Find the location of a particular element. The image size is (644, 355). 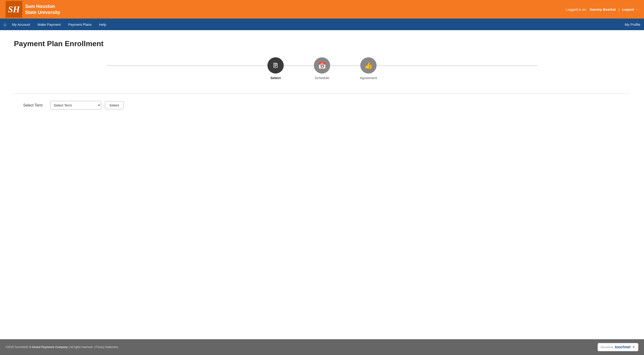

stepper-separator is located at coordinates (322, 94).